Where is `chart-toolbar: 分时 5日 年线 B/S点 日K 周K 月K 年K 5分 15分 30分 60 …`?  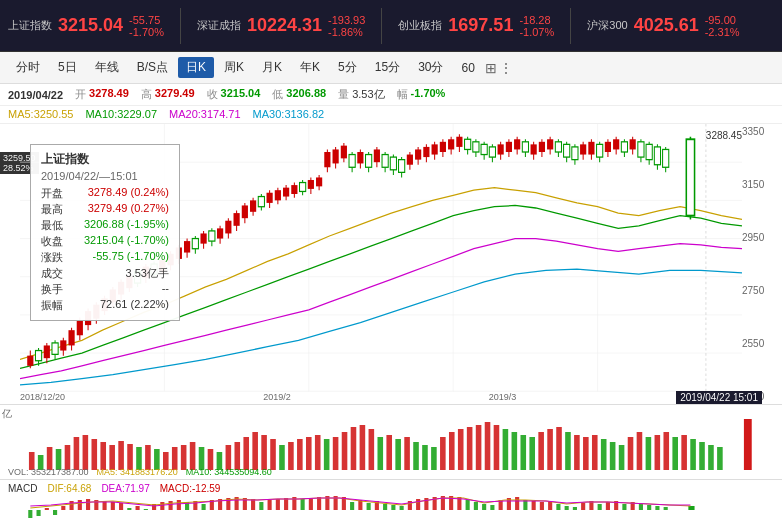 chart-toolbar: 分时 5日 年线 B/S点 日K 周K 月K 年K 5分 15分 30分 60 … is located at coordinates (391, 68).